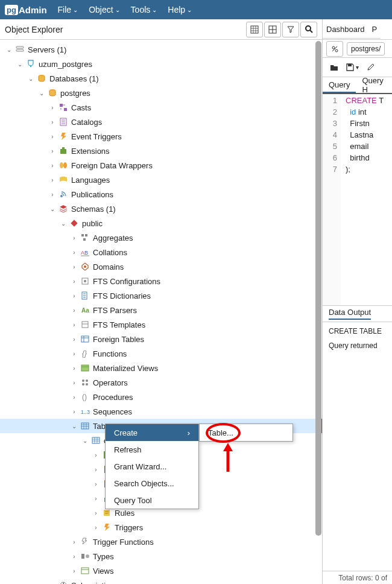  I want to click on tree-item-postgres: ⌄postgres, so click(161, 93).